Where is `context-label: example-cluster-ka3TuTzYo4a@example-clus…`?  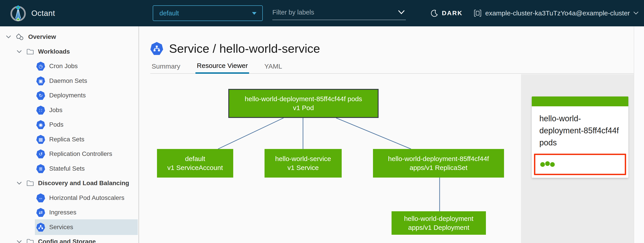 context-label: example-cluster-ka3TuTzYo4a@example-clus… is located at coordinates (558, 13).